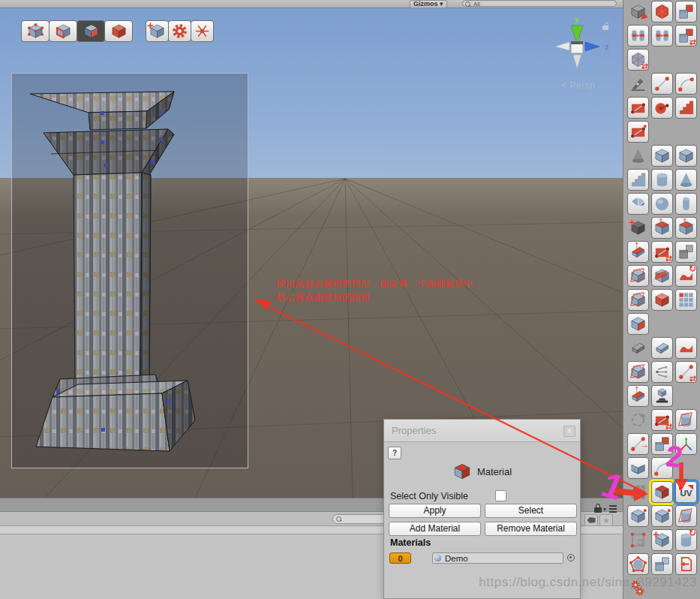  I want to click on stamp-down-icon, so click(662, 396).